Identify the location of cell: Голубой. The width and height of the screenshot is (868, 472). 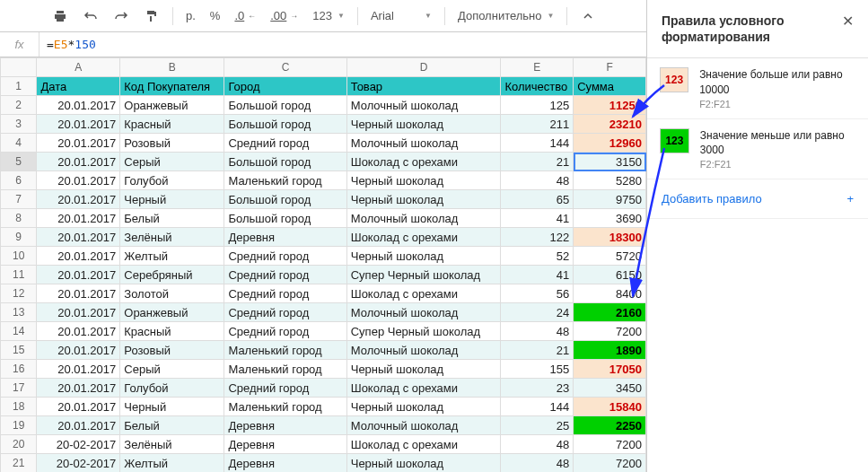
(172, 181).